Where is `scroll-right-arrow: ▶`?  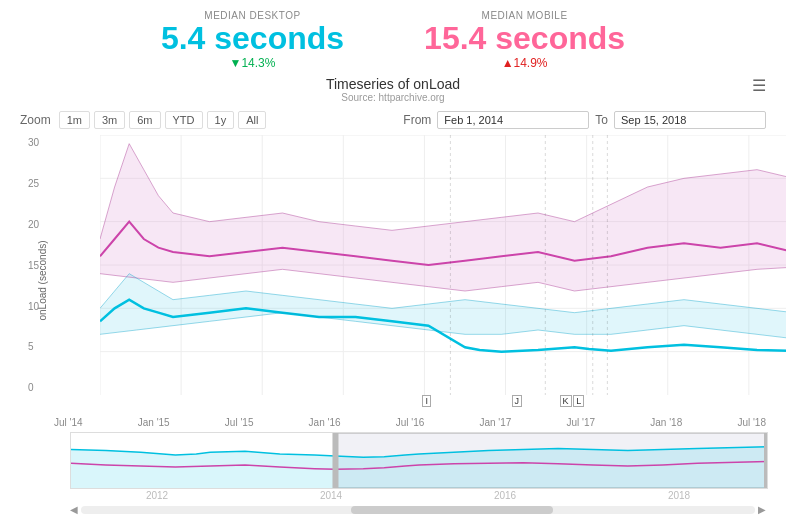
scroll-right-arrow: ▶ is located at coordinates (762, 510).